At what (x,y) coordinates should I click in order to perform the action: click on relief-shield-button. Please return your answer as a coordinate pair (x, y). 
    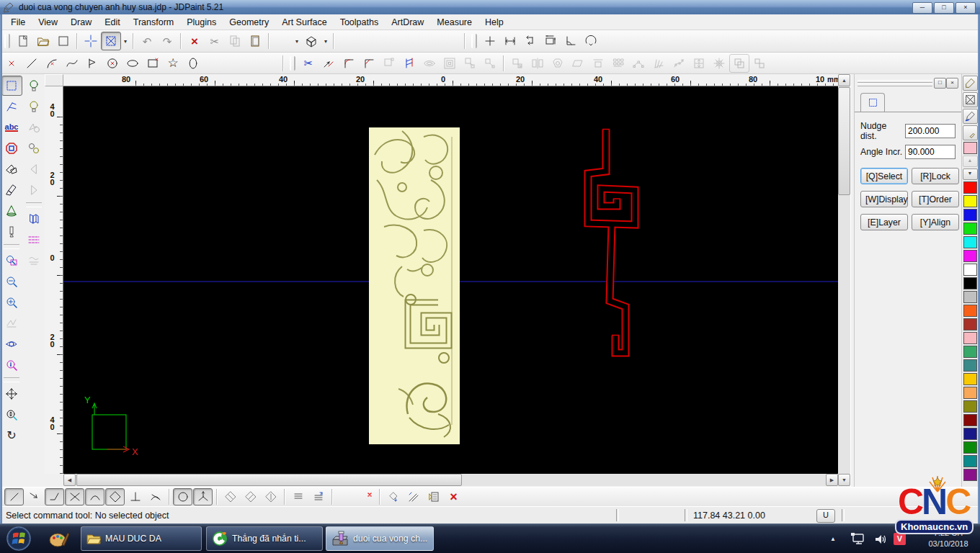
    Looking at the image, I should click on (368, 41).